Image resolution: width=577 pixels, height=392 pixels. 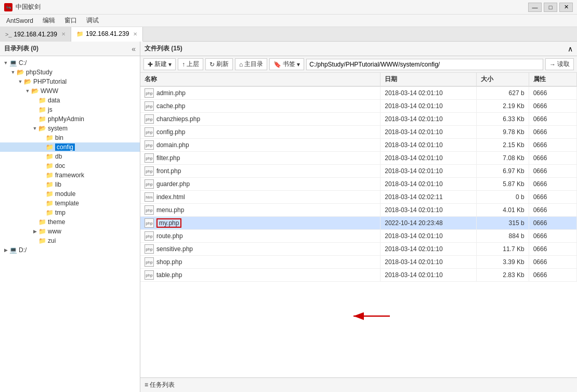 What do you see at coordinates (566, 7) in the screenshot?
I see `close-button: ✕` at bounding box center [566, 7].